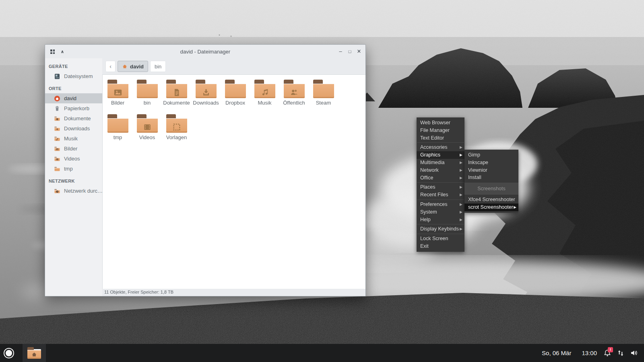 This screenshot has height=362, width=644. I want to click on menu-item-office: Office▶, so click(440, 178).